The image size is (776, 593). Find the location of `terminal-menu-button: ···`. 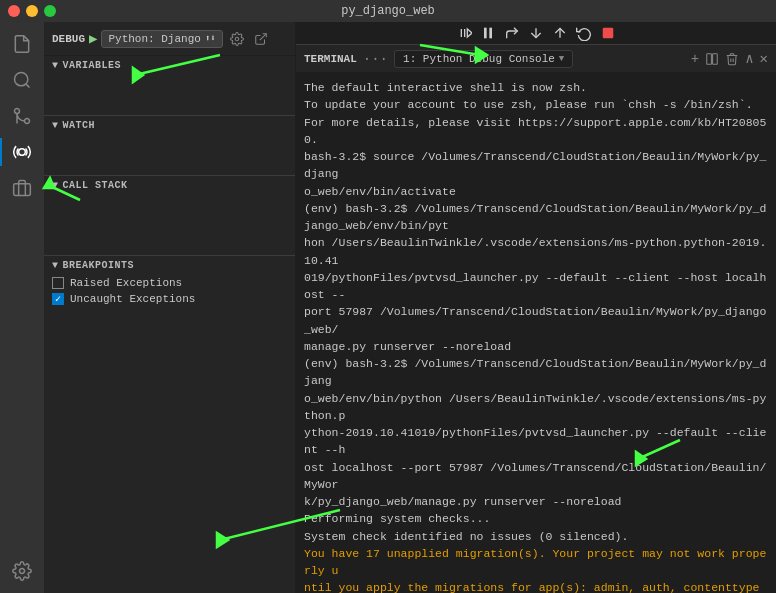

terminal-menu-button: ··· is located at coordinates (376, 59).